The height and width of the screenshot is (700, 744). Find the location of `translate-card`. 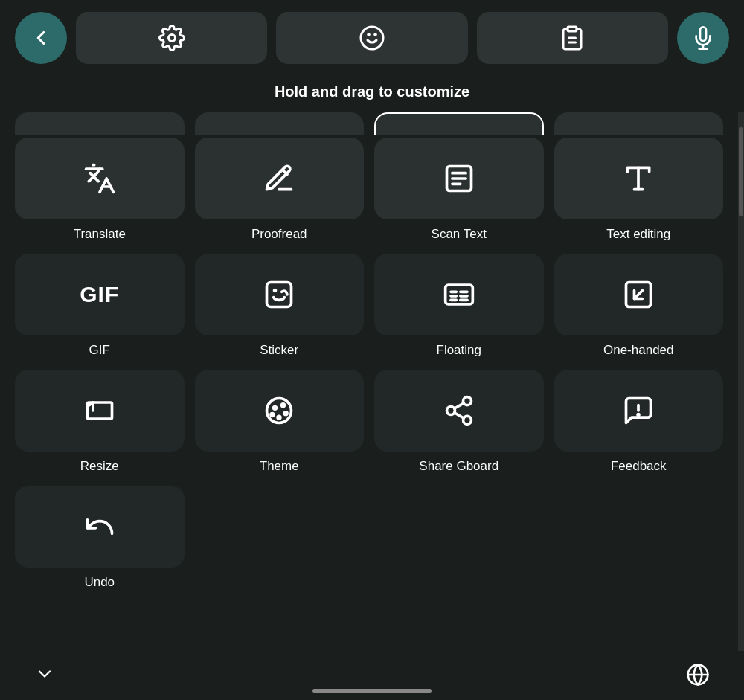

translate-card is located at coordinates (100, 179).